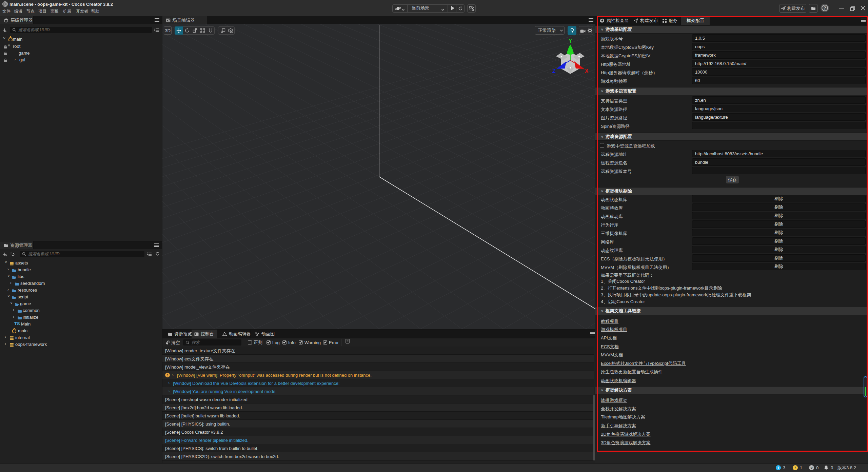  I want to click on svg-text: X, so click(587, 71).